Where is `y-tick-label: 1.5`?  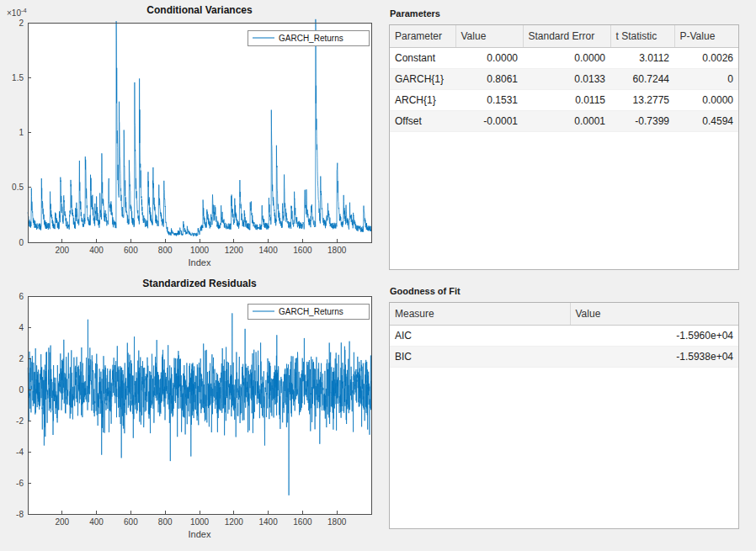 y-tick-label: 1.5 is located at coordinates (18, 77).